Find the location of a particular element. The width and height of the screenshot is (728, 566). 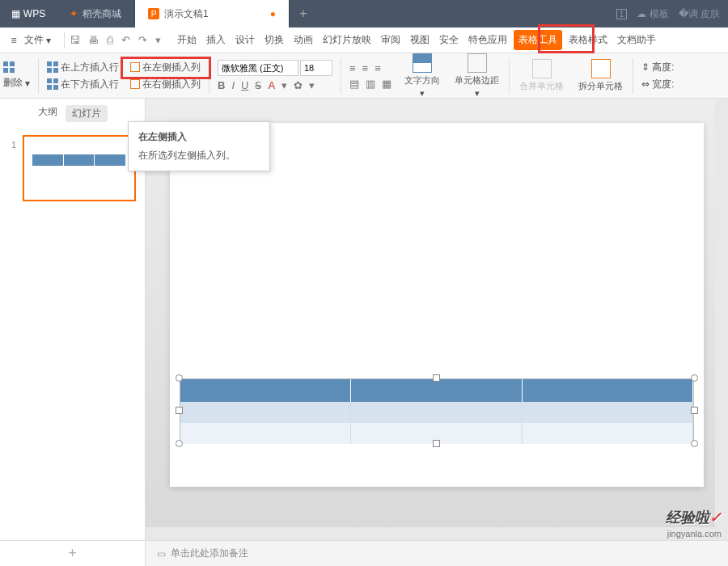

tab-view: 视图 is located at coordinates (420, 40).